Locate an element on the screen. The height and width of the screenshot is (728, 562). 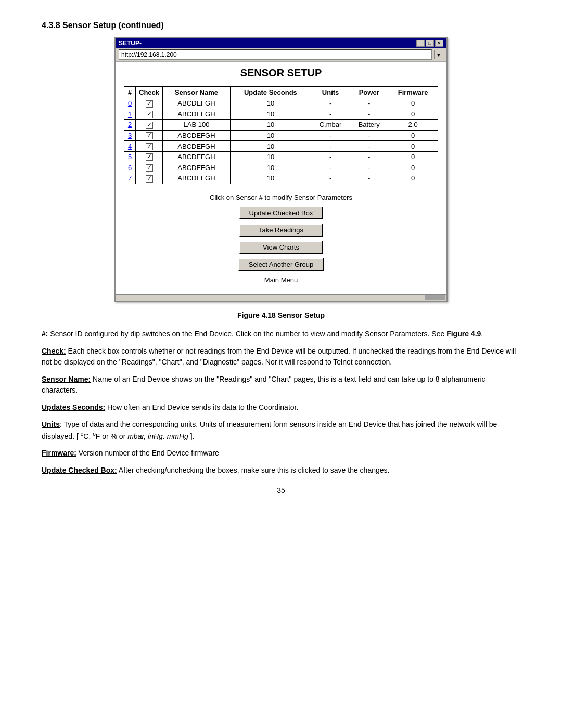
minimize-button: _ is located at coordinates (420, 43).